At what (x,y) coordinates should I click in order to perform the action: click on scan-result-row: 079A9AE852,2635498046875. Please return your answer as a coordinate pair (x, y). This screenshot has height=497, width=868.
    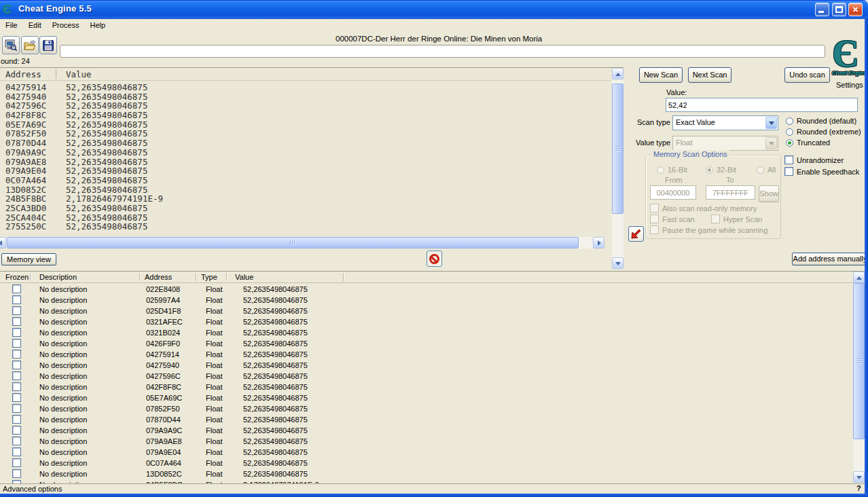
    Looking at the image, I should click on (305, 162).